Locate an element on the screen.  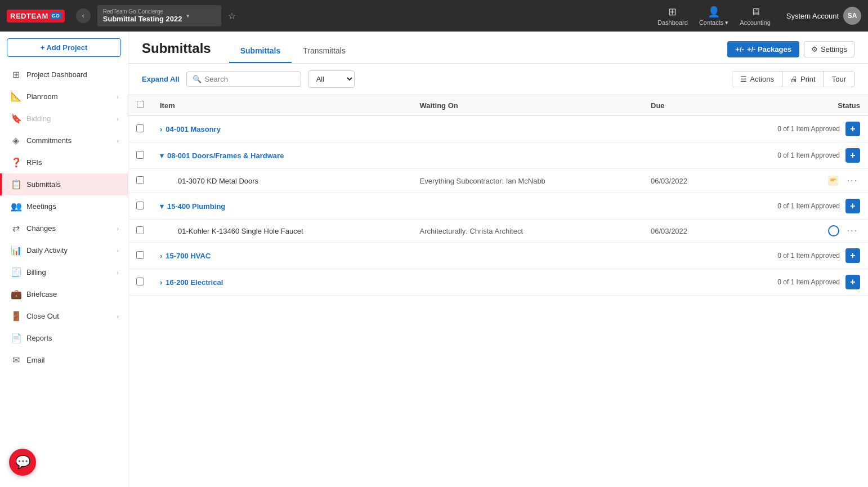
nav-user: System Account SA is located at coordinates (824, 16).